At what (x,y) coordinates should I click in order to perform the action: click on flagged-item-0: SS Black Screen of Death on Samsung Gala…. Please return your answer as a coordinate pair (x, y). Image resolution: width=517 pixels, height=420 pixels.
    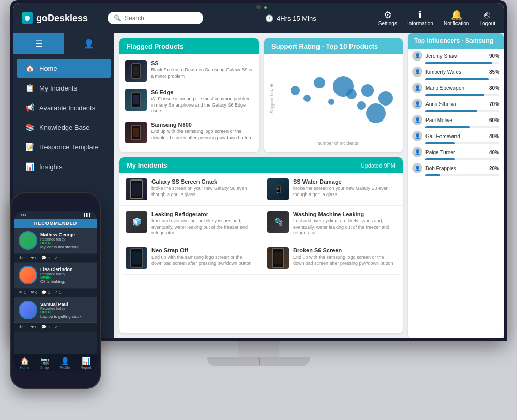
    Looking at the image, I should click on (189, 71).